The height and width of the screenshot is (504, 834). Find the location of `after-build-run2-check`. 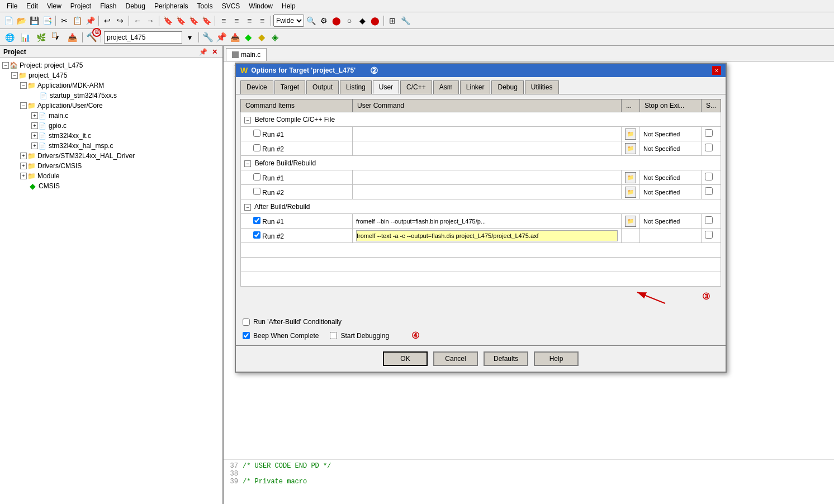

after-build-run2-check is located at coordinates (257, 235).